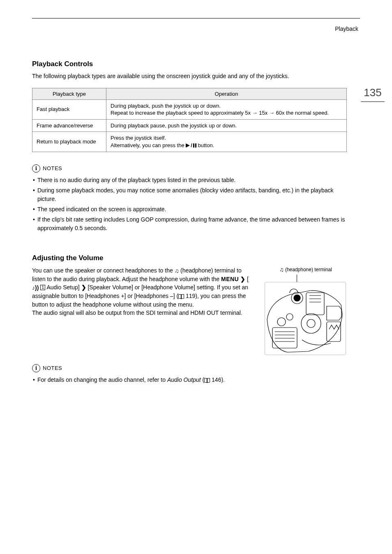 This screenshot has height=554, width=392. I want to click on table-row: Fast playback During playback, push the …, so click(190, 109).